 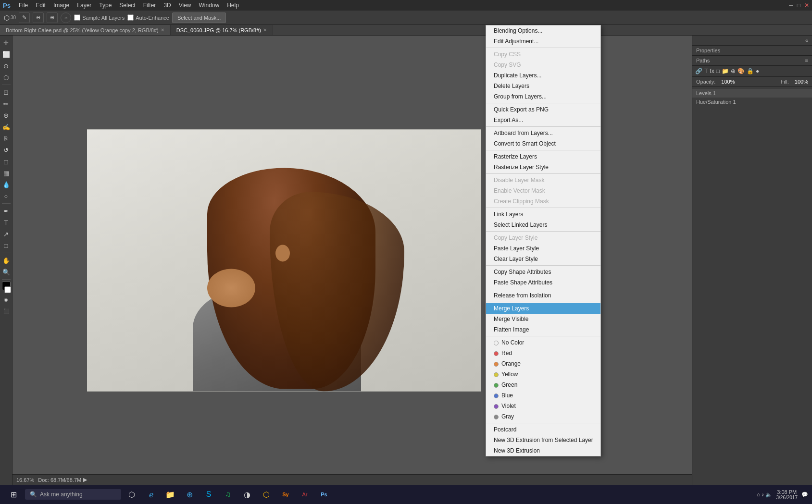 I want to click on dodge-tool: ○, so click(x=6, y=196).